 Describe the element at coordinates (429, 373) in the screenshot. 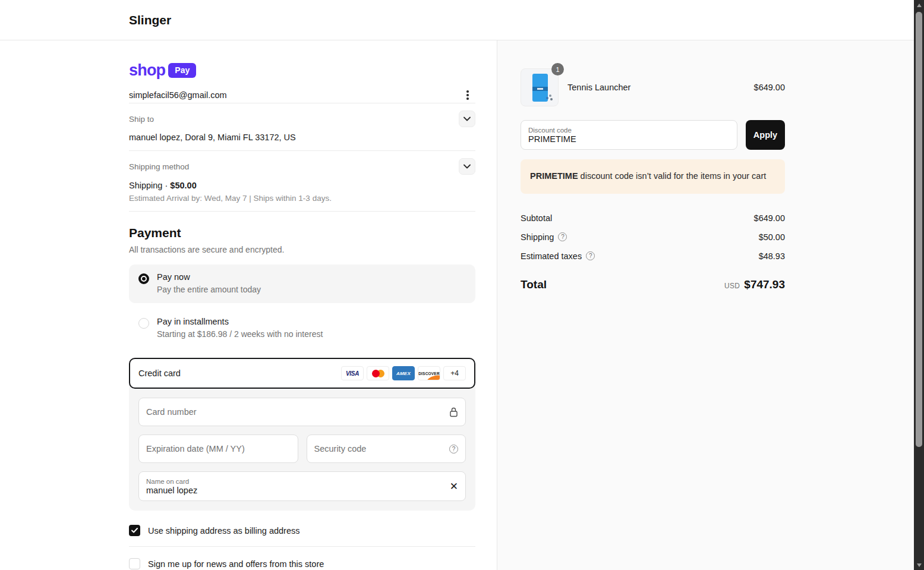

I see `discover-icon: DISCOVER` at that location.